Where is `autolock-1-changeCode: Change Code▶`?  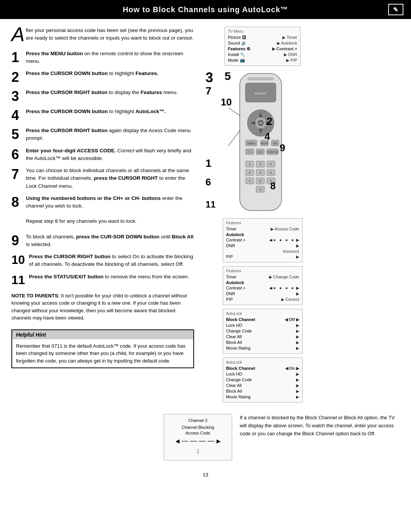 autolock-1-changeCode: Change Code▶ is located at coordinates (263, 331).